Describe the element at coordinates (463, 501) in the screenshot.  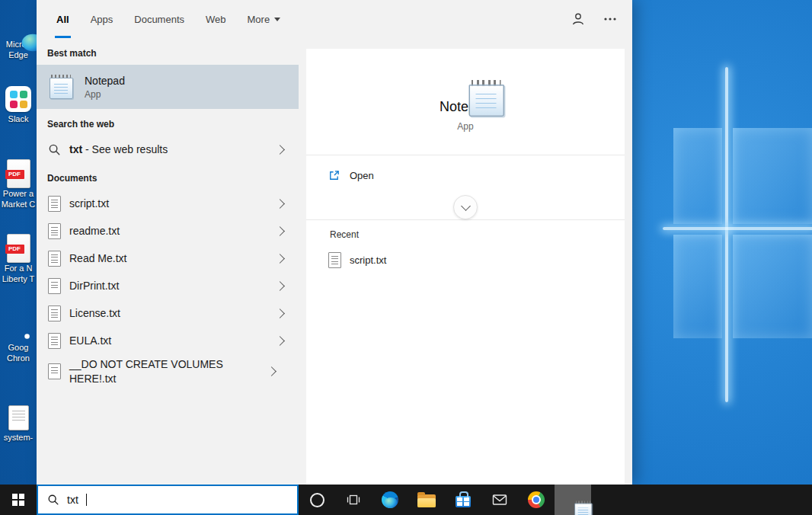
I see `microsoft-store-icon` at that location.